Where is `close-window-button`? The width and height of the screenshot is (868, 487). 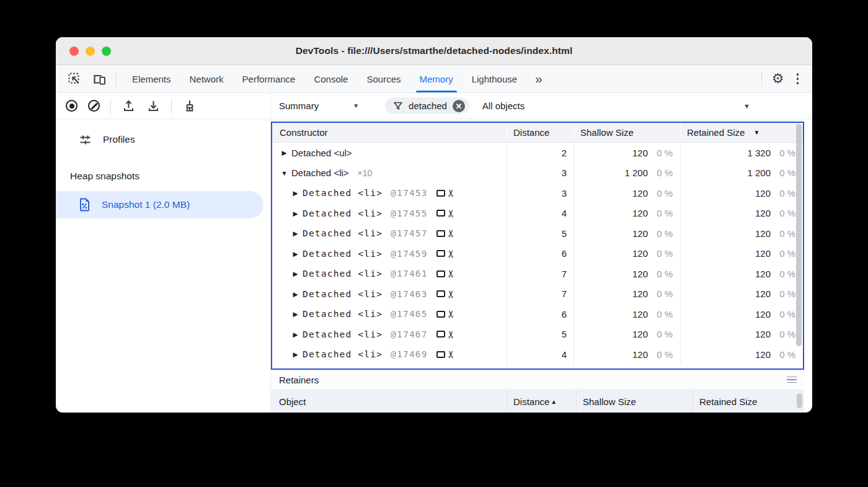
close-window-button is located at coordinates (74, 51).